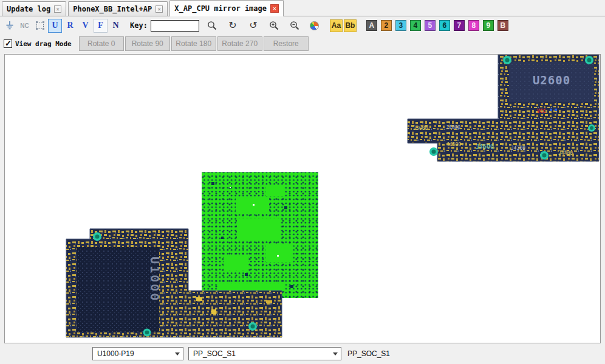 This screenshot has width=605, height=364. Describe the element at coordinates (274, 25) in the screenshot. I see `zoom-in-button` at that location.